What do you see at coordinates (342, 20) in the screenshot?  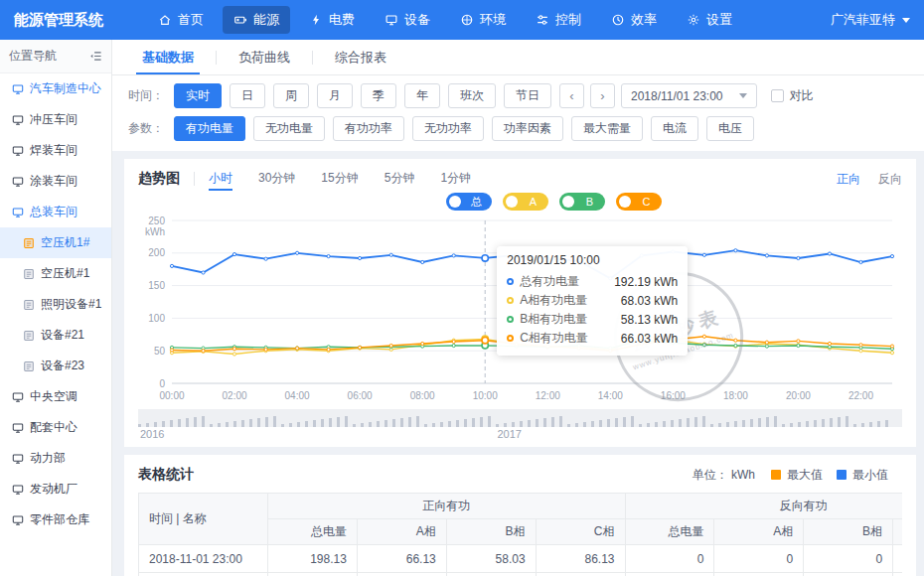 I see `nav-label: 电费` at bounding box center [342, 20].